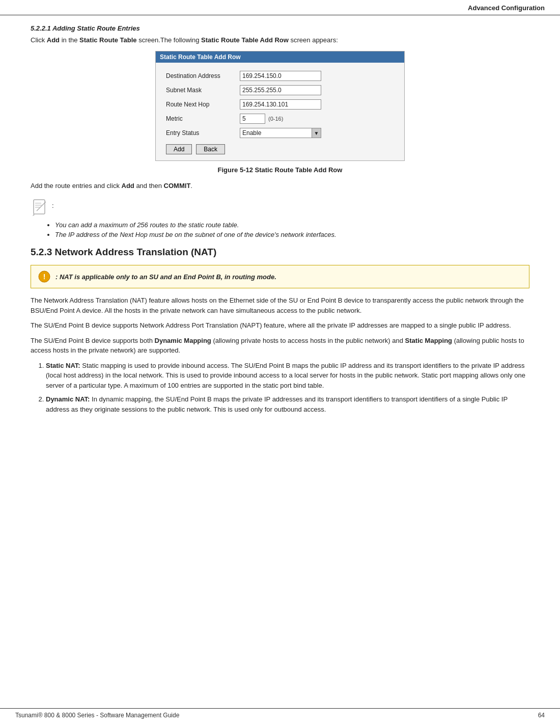 The width and height of the screenshot is (560, 728). I want to click on body-para-3: The SU/End Point B device supports both …, so click(280, 345).